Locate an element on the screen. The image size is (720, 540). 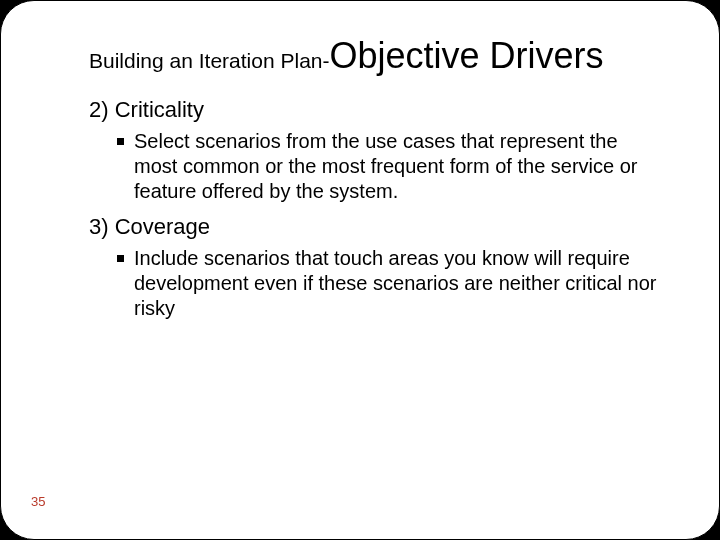
bullet-text: Select scenarios from the use cases that… is located at coordinates (396, 166).